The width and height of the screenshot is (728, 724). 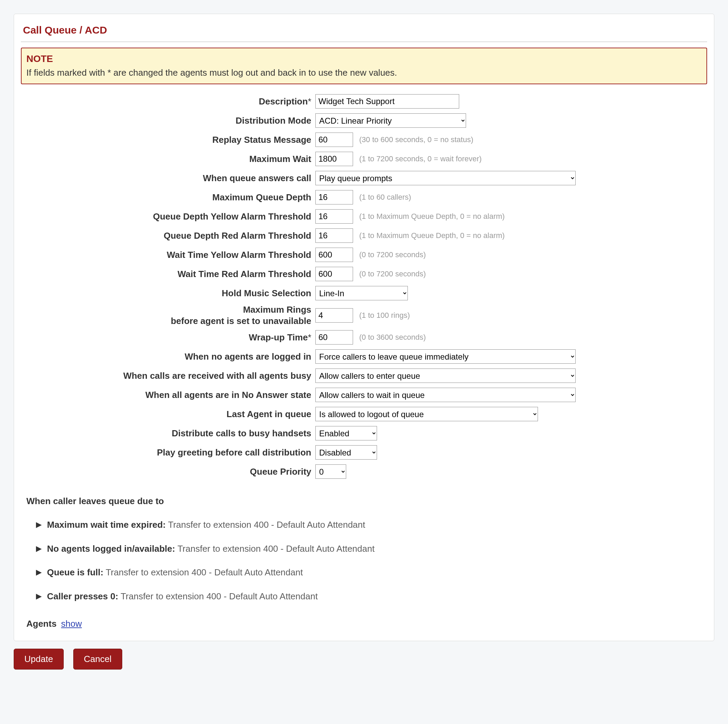 I want to click on leave-heading: When caller leaves queue due to, so click(x=365, y=501).